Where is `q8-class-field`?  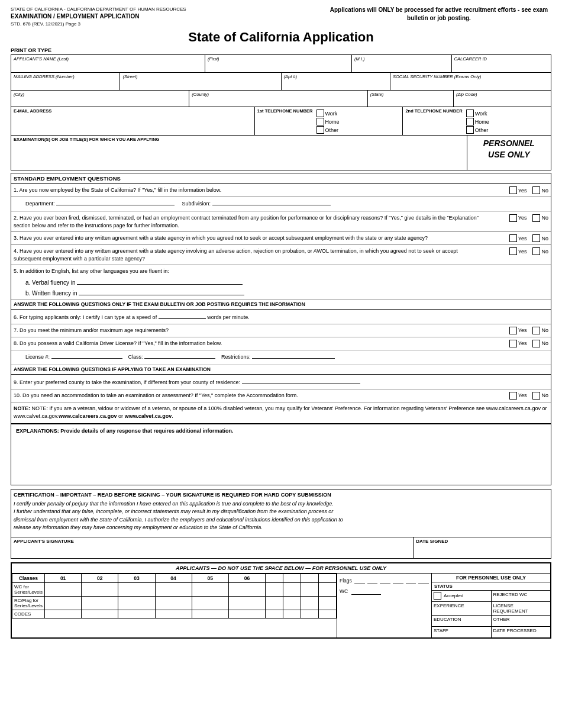
q8-class-field is located at coordinates (180, 355).